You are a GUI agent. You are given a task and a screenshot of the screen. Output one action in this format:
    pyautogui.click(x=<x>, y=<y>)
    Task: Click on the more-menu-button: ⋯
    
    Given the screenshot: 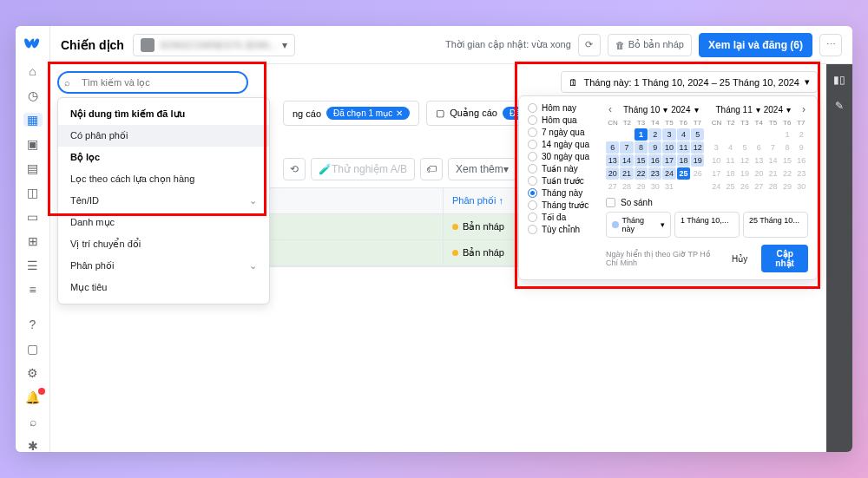 What is the action you would take?
    pyautogui.click(x=831, y=45)
    